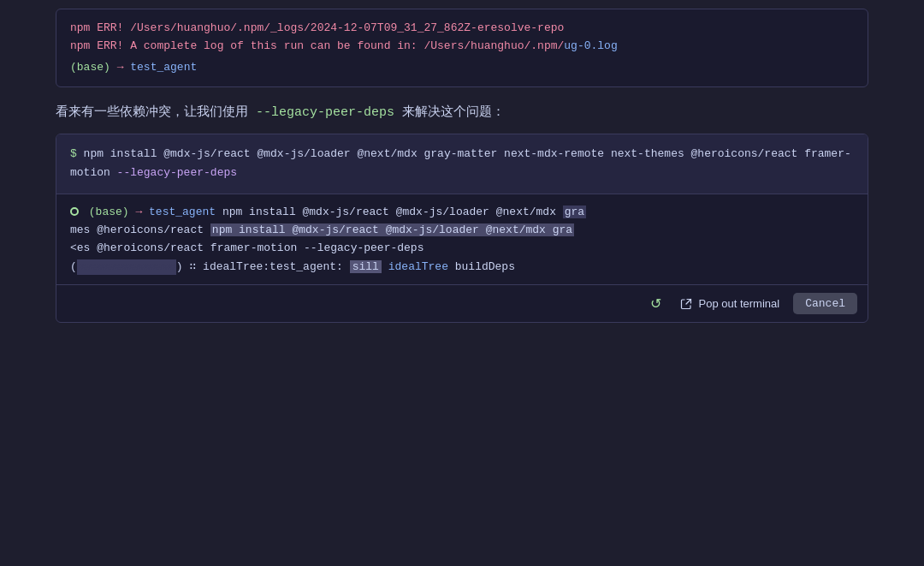  Describe the element at coordinates (177, 173) in the screenshot. I see `command-flag: --legacy-peer-deps` at that location.